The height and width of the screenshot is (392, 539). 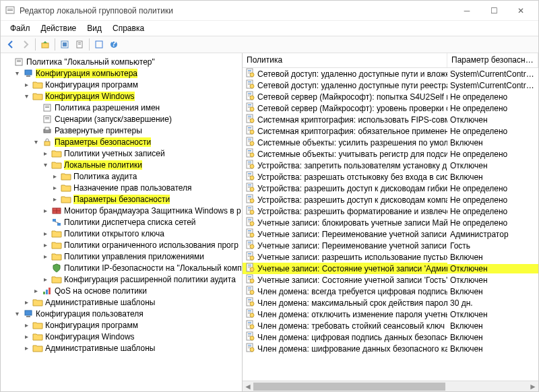 What do you see at coordinates (391, 257) in the screenshot?
I see `policy-row: Учетные записи: разрешить использование …` at bounding box center [391, 257].